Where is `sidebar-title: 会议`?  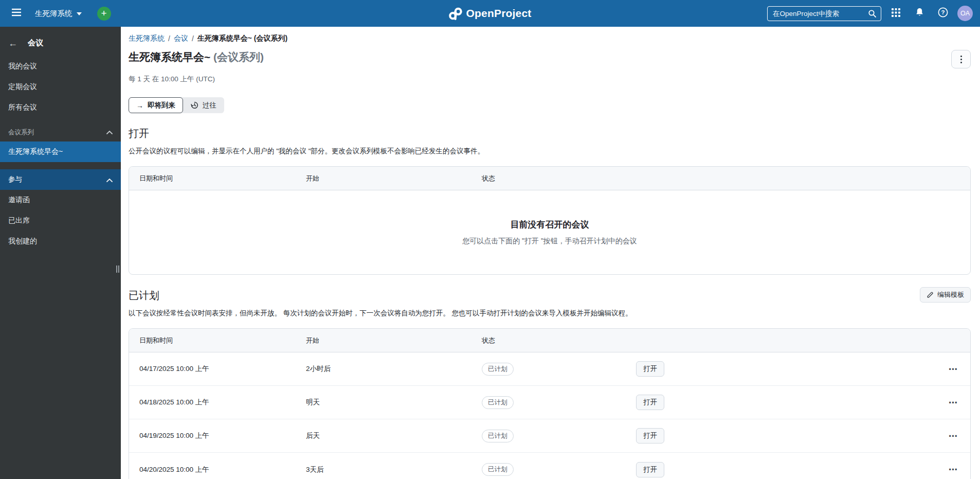
sidebar-title: 会议 is located at coordinates (35, 43).